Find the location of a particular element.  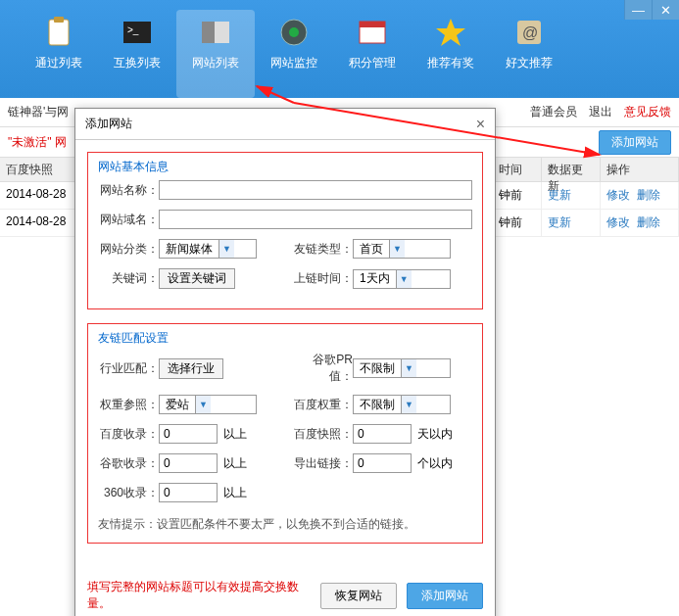

add-site-submit-button: 添加网站 is located at coordinates (445, 595).